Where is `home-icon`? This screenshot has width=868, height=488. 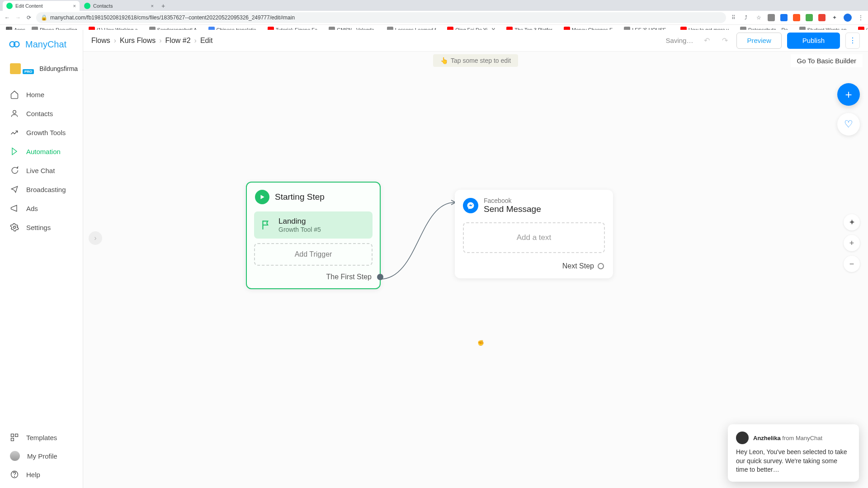
home-icon is located at coordinates (14, 94).